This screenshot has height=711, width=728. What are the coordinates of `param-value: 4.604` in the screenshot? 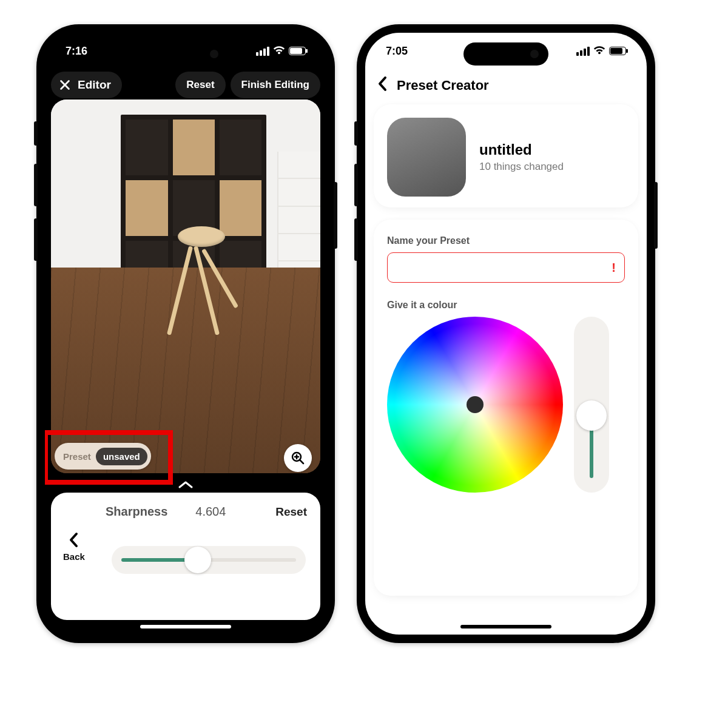 It's located at (211, 512).